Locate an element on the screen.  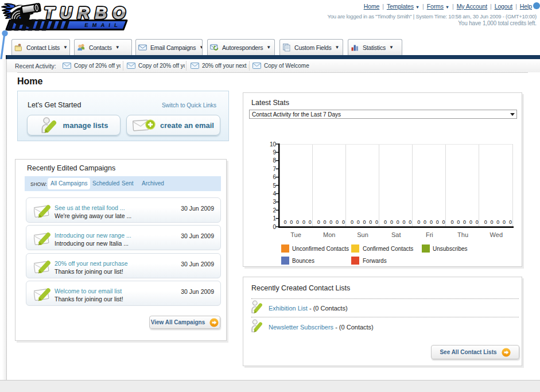
svg-text: Sat is located at coordinates (396, 235).